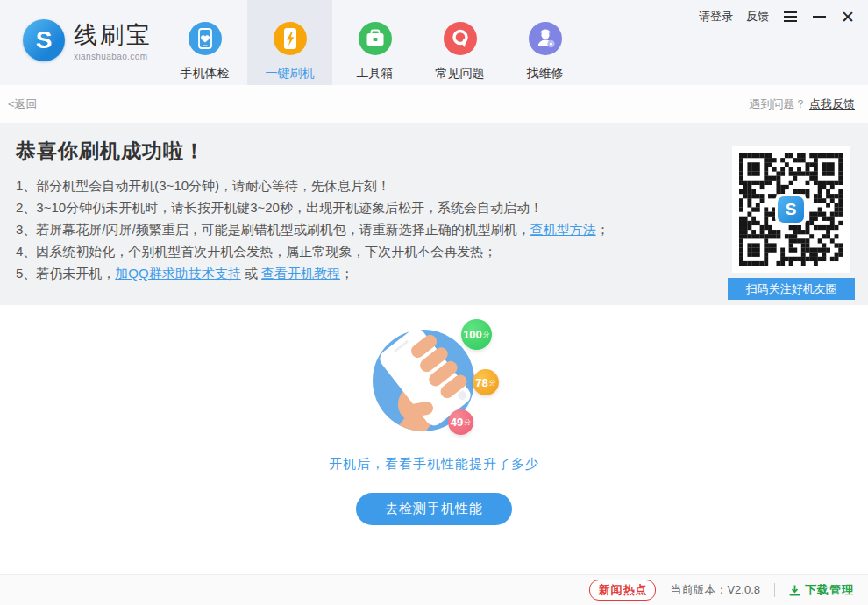 This screenshot has width=868, height=605. Describe the element at coordinates (545, 42) in the screenshot. I see `nav-item-repair: 找维修` at that location.